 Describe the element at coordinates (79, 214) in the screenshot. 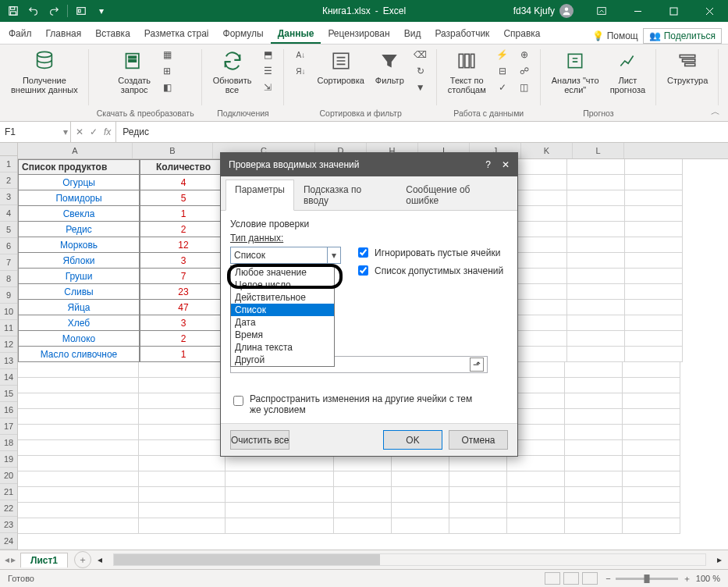

I see `cell: Свекла` at that location.